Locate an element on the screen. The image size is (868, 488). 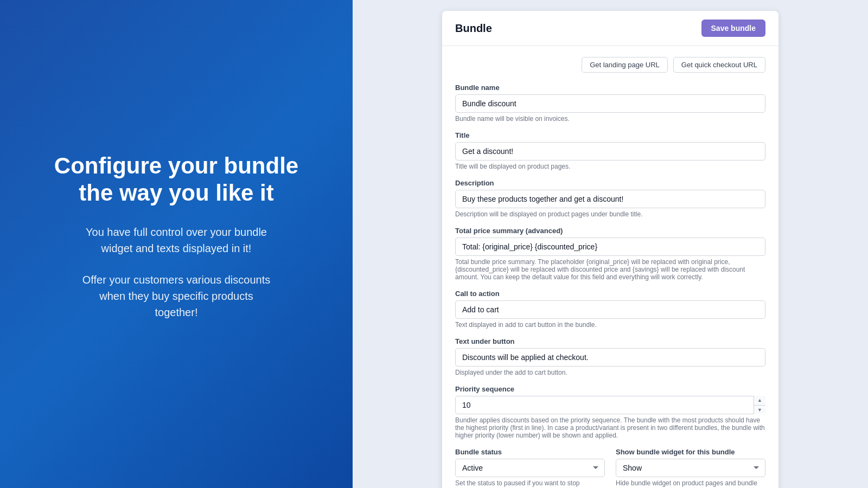
get-landing-page-url-button: Get landing page URL is located at coordinates (625, 65).